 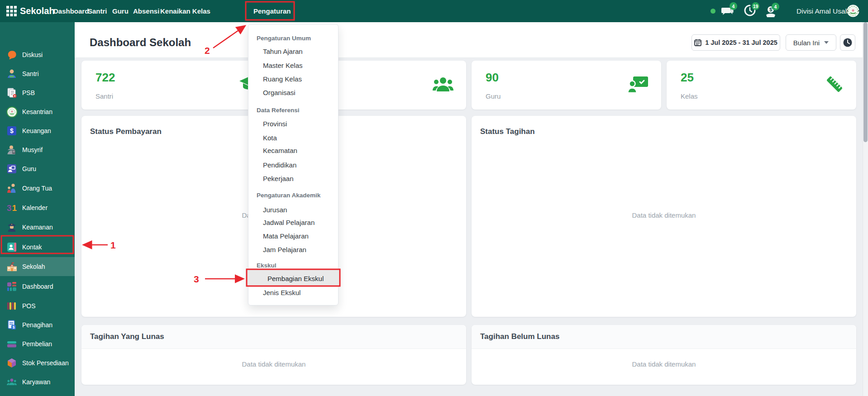 I want to click on dropdown-item-ruang-kelas: Ruang Kelas, so click(x=282, y=79).